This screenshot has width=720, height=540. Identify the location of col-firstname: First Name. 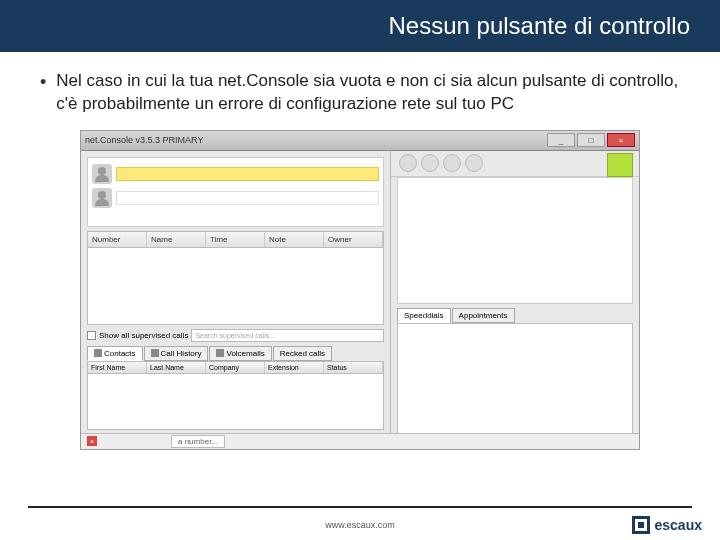
(118, 368).